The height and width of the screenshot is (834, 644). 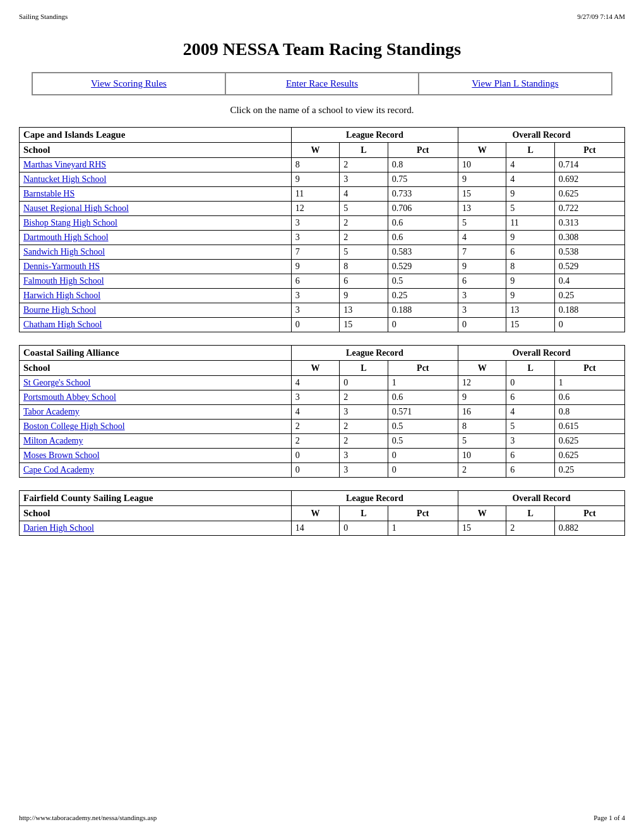 I want to click on league-table: Coastal Sailing AllianceLeague RecordOve…, so click(x=322, y=411).